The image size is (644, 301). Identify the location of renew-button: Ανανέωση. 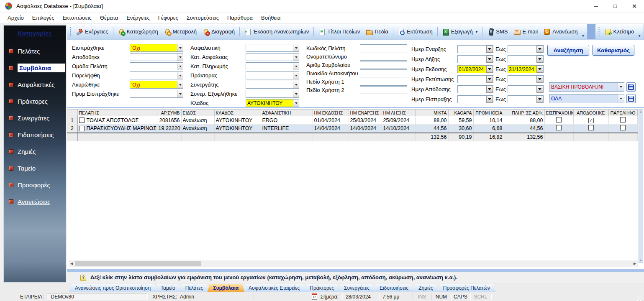
(561, 32).